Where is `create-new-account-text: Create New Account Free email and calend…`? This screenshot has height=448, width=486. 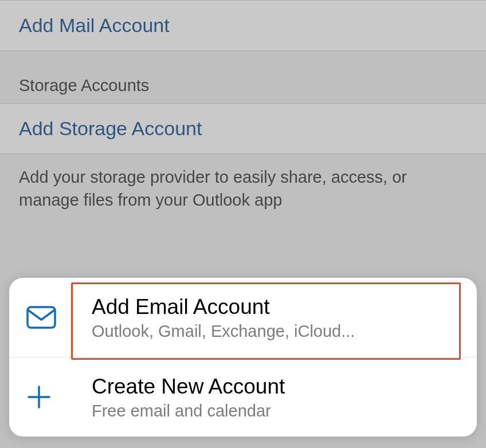
create-new-account-text: Create New Account Free email and calend… is located at coordinates (266, 397).